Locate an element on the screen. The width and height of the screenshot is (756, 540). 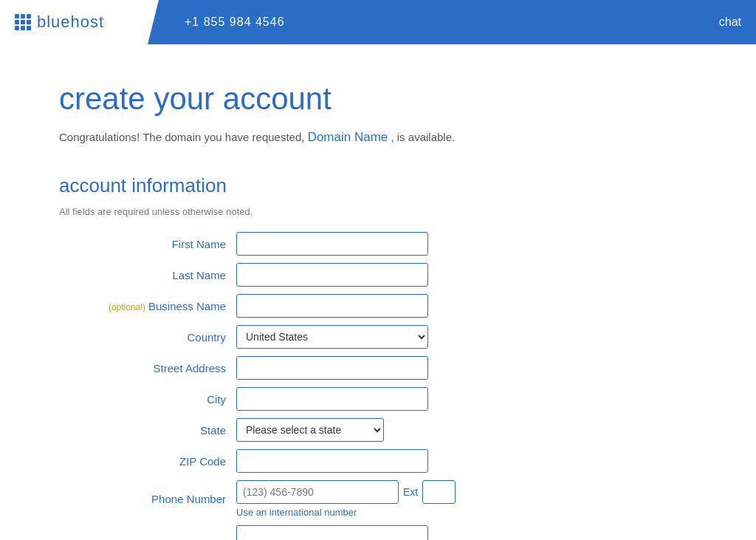
country-row: Country United States Canada United King… is located at coordinates (295, 337).